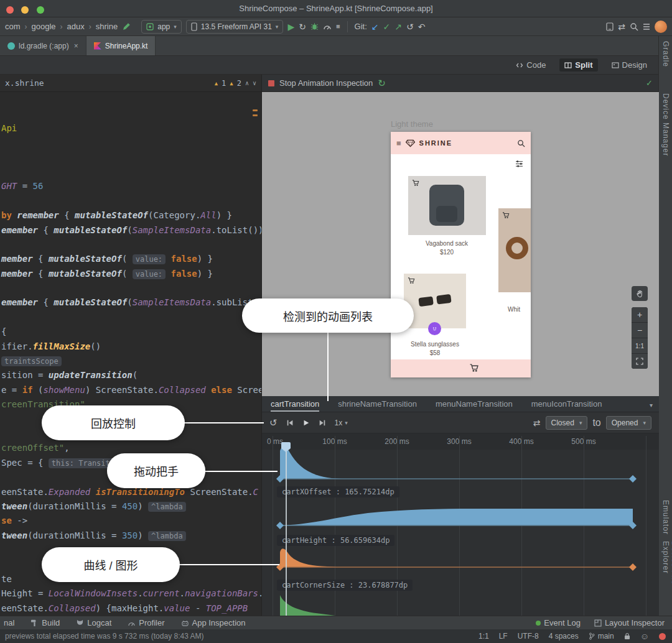 The width and height of the screenshot is (672, 643). I want to click on line-ending-indicator: LF, so click(503, 636).